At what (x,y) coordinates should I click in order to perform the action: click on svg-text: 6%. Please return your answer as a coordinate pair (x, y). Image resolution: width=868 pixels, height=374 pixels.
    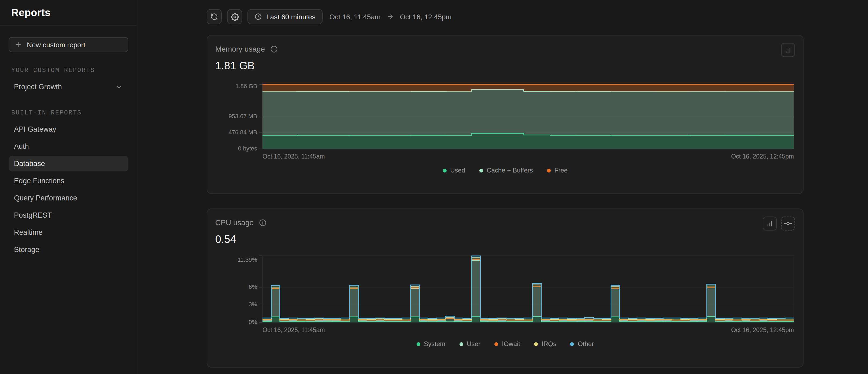
    Looking at the image, I should click on (253, 287).